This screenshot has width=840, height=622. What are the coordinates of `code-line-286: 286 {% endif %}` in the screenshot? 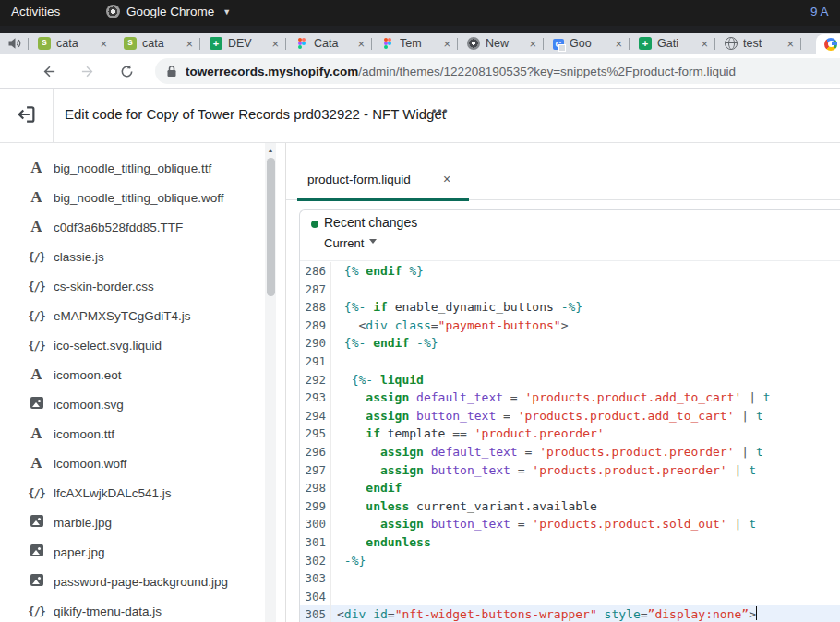 It's located at (570, 271).